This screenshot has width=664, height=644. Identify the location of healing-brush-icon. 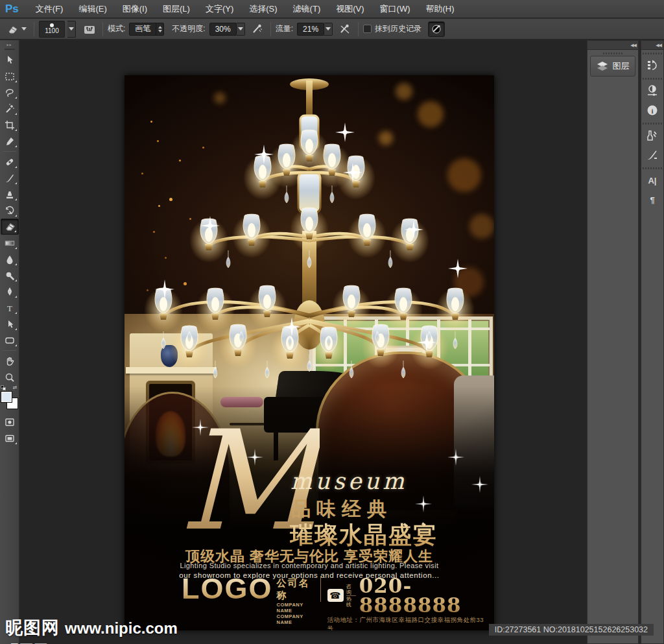
(10, 162).